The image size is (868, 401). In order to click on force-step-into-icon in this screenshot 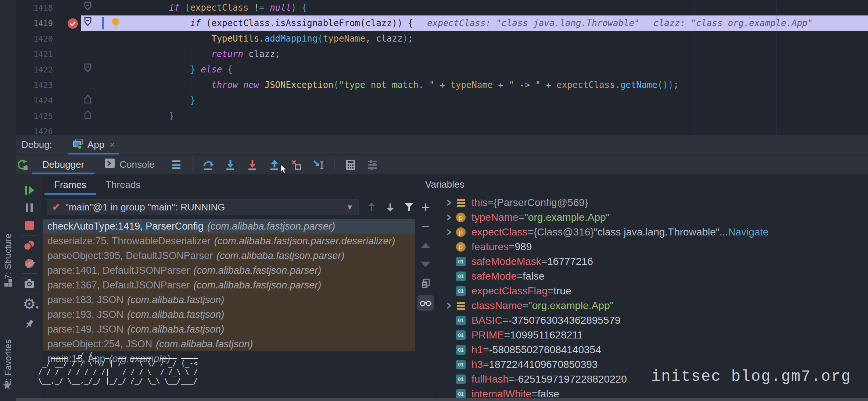, I will do `click(252, 165)`.